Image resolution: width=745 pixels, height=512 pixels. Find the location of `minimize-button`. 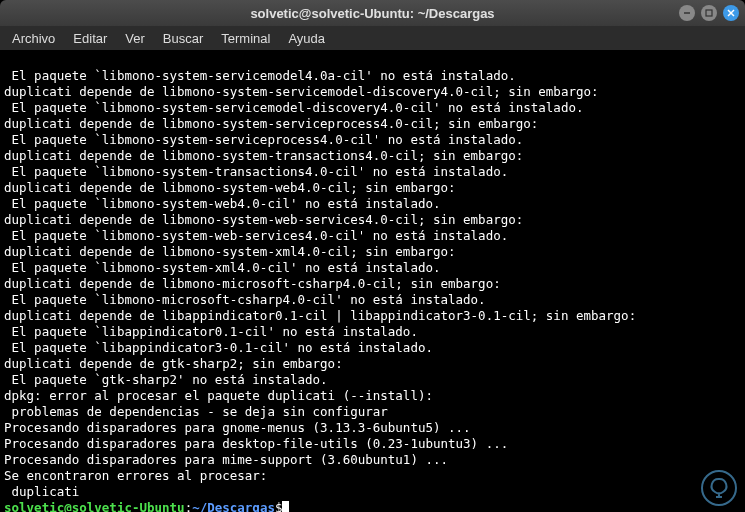

minimize-button is located at coordinates (687, 13).